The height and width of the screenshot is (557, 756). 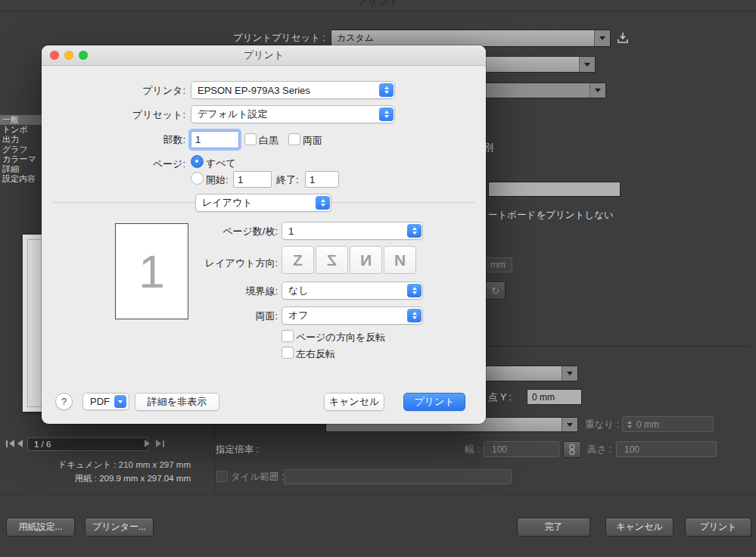 What do you see at coordinates (398, 477) in the screenshot?
I see `tile-range-field` at bounding box center [398, 477].